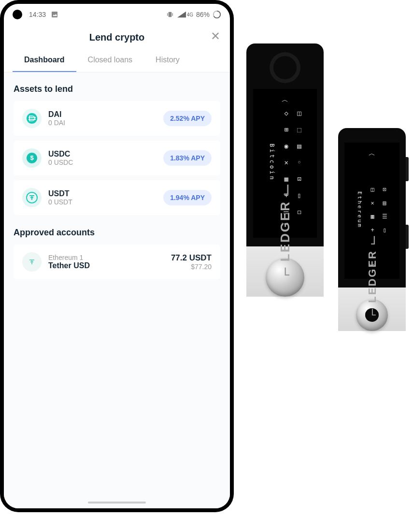 The width and height of the screenshot is (413, 532). What do you see at coordinates (102, 154) in the screenshot?
I see `asset-symbol: USDC` at bounding box center [102, 154].